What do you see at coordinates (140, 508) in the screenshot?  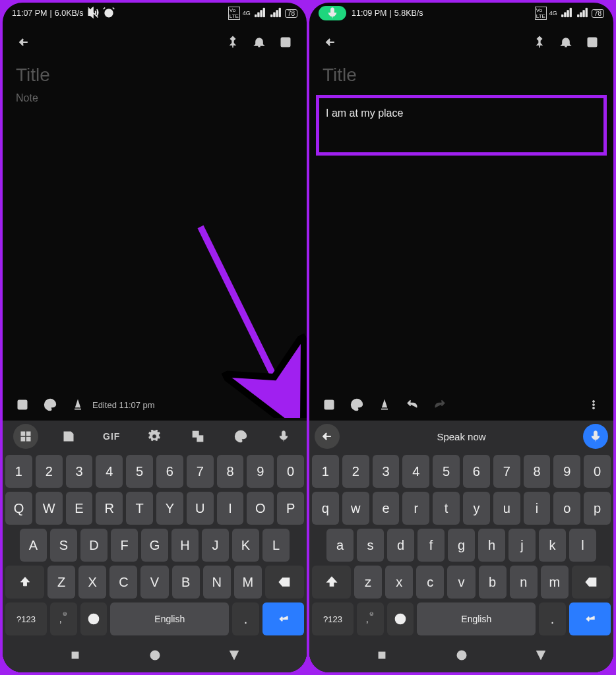 I see `key-t: T` at bounding box center [140, 508].